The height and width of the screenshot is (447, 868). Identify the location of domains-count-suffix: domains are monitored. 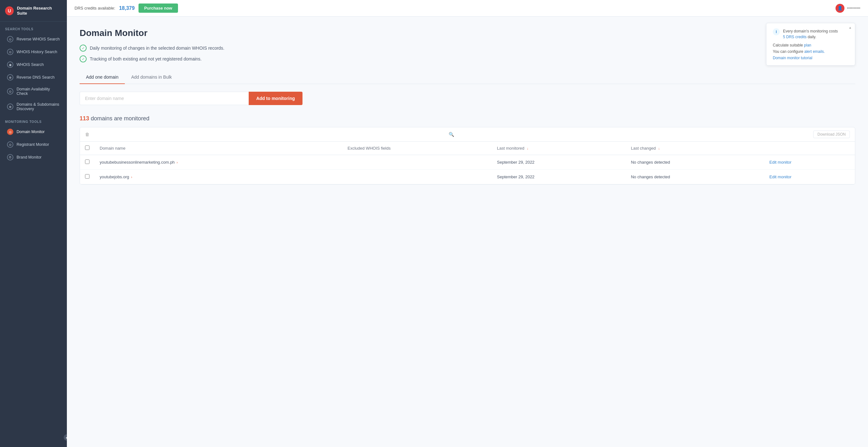
(119, 119).